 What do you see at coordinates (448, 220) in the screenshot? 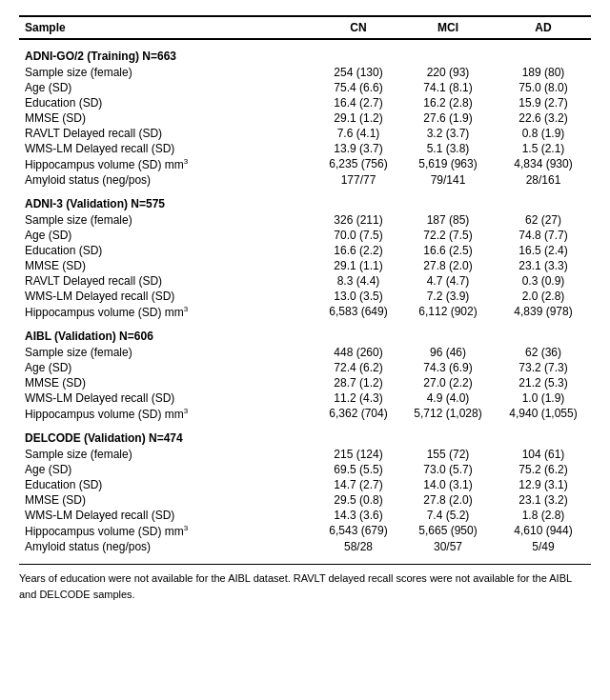
I see `row-value: 187 (85)` at bounding box center [448, 220].